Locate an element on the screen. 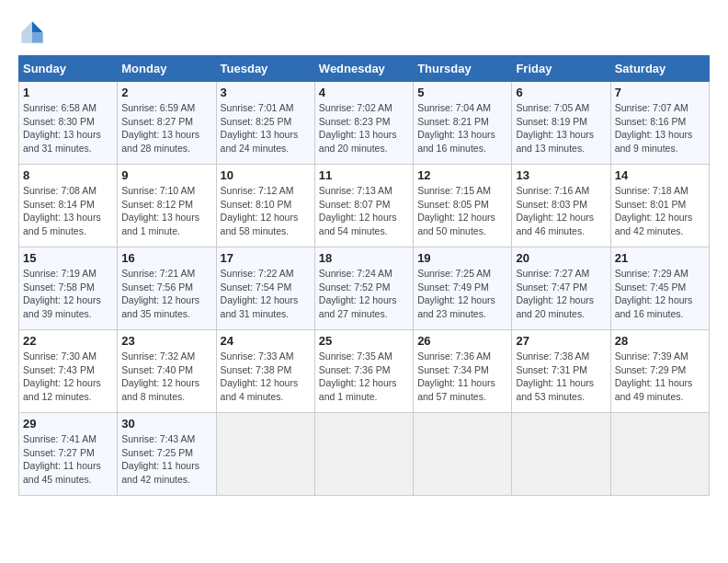 This screenshot has height=563, width=728. day-number: 19 is located at coordinates (462, 258).